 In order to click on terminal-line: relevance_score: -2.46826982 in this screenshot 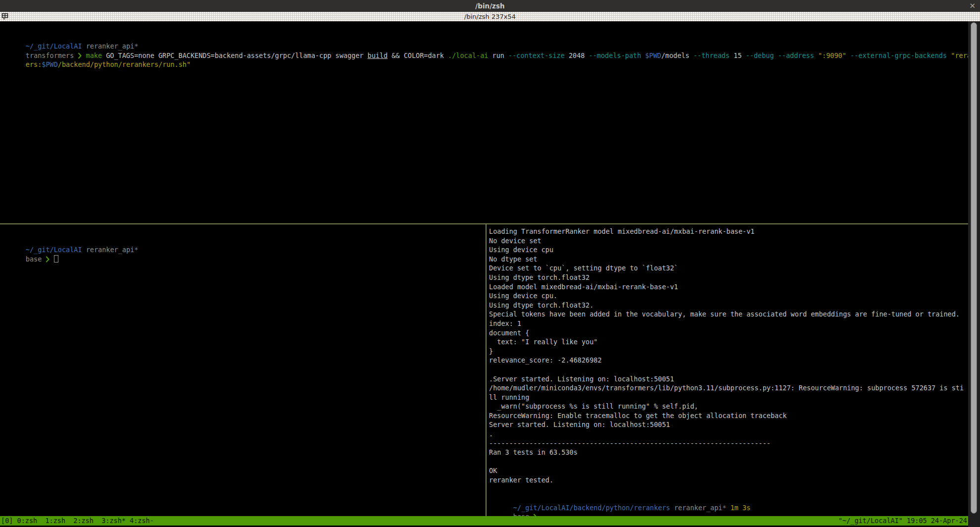, I will do `click(729, 361)`.